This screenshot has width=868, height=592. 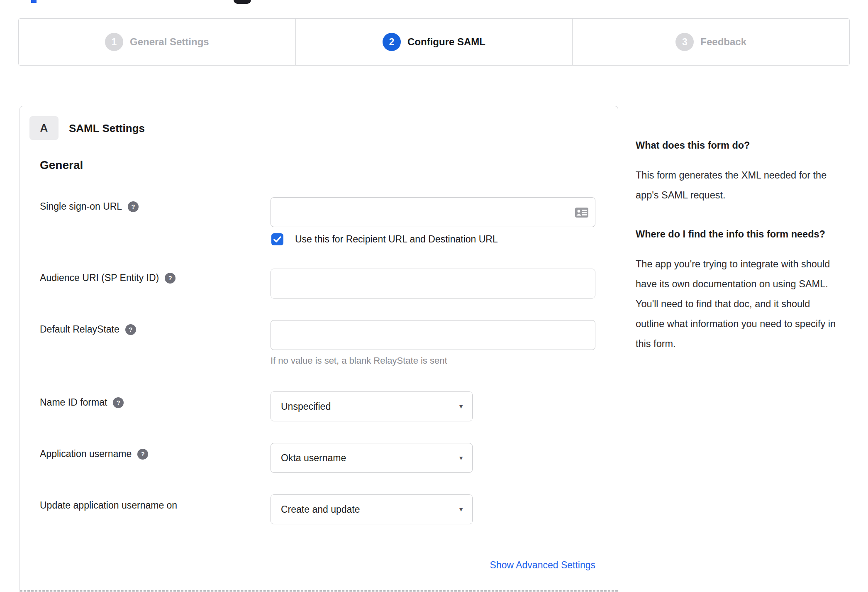 What do you see at coordinates (434, 42) in the screenshot?
I see `wizard-stepper: 1 General Settings 2 Configure SAML 3 Fe…` at bounding box center [434, 42].